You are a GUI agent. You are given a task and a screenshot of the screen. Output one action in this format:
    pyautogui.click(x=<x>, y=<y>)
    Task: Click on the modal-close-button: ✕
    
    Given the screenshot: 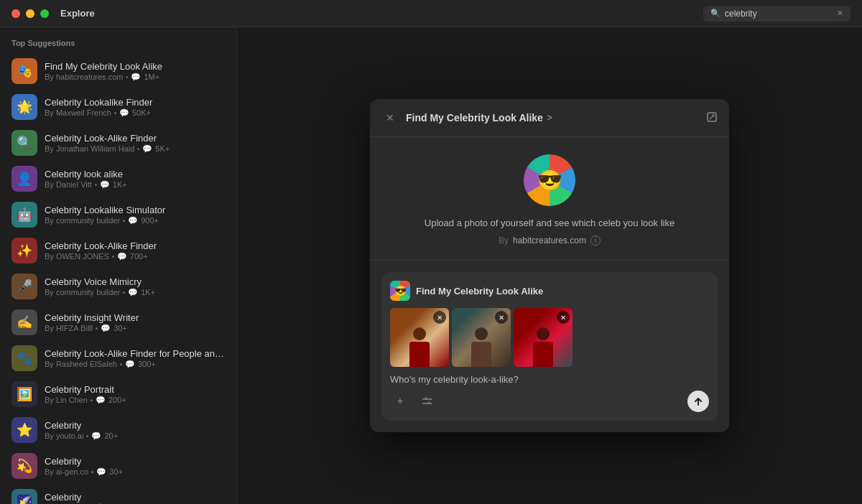 What is the action you would take?
    pyautogui.click(x=390, y=118)
    